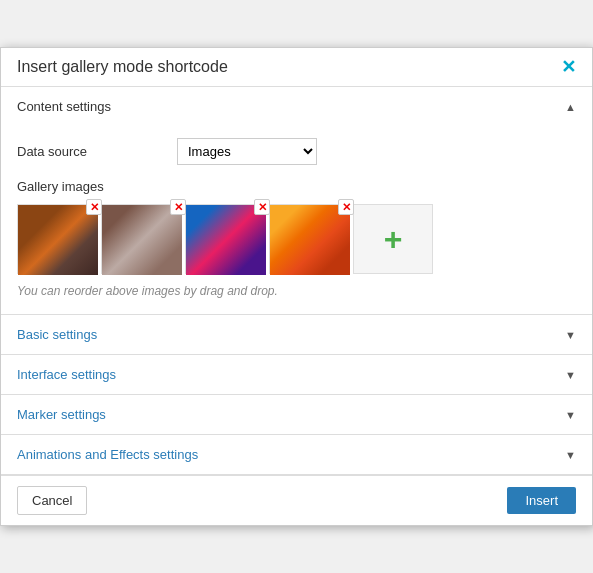 This screenshot has width=593, height=573. Describe the element at coordinates (296, 454) in the screenshot. I see `animations-settings-header: Animations and Effects settings ▼` at that location.